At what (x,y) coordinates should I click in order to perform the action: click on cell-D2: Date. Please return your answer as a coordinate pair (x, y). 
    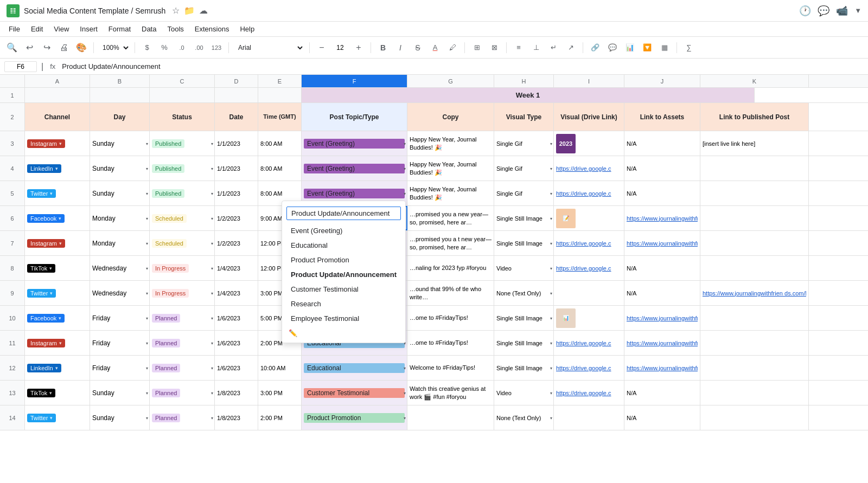
    Looking at the image, I should click on (237, 117).